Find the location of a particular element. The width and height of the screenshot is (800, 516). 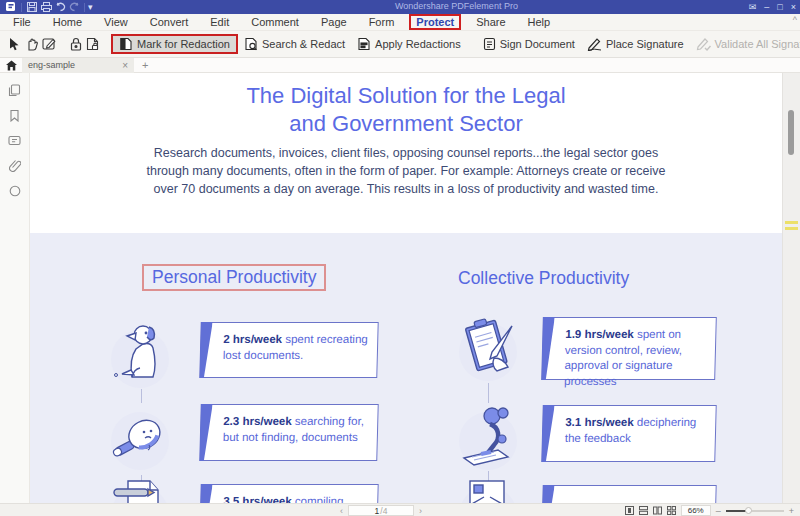

view-zoom-controls: 66% – + is located at coordinates (710, 510).